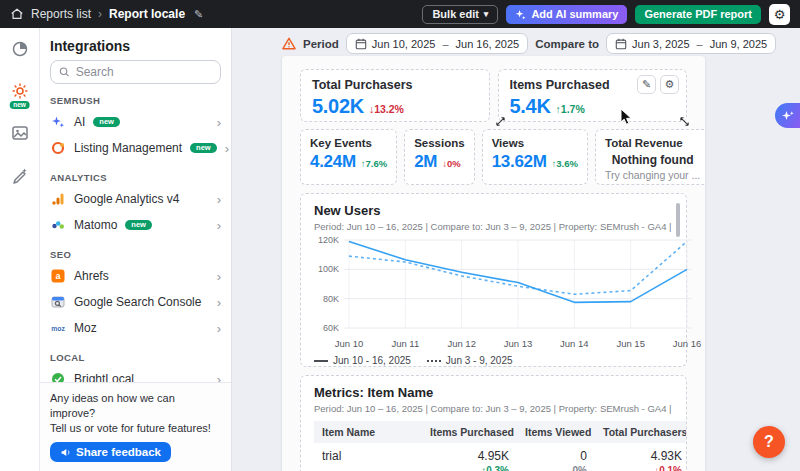 The height and width of the screenshot is (471, 800). Describe the element at coordinates (20, 250) in the screenshot. I see `icon-rail: new` at that location.